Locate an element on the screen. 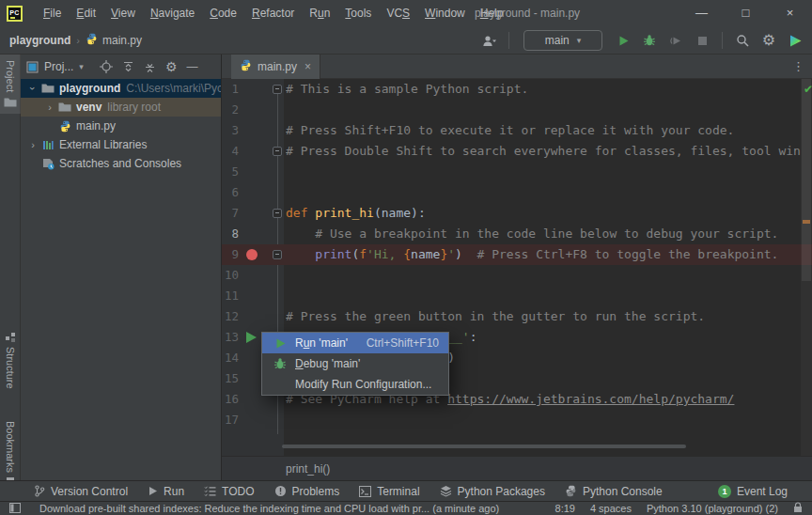 The height and width of the screenshot is (515, 812). tool-window-toggle-icon is located at coordinates (15, 509).